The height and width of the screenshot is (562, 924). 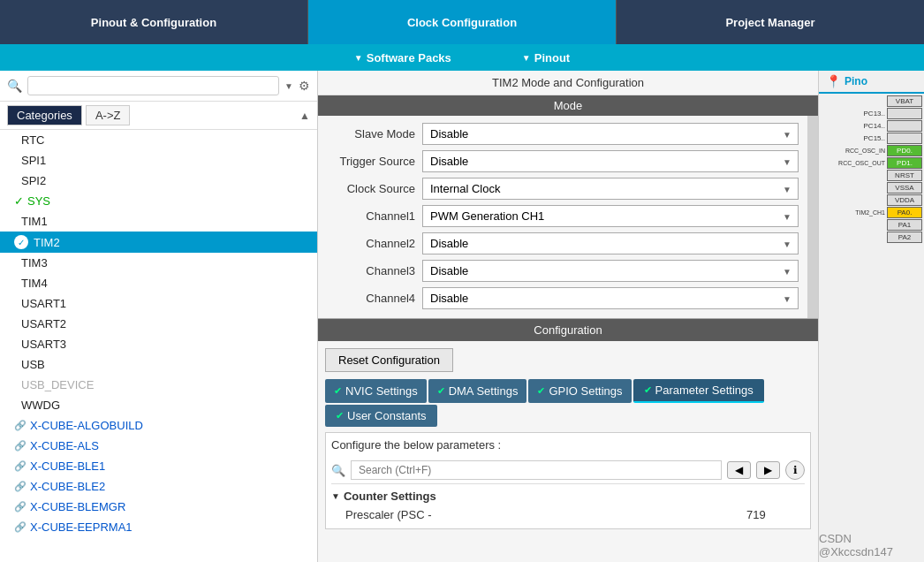 I want to click on second-nav-pinout: ▼ Pinout, so click(x=546, y=58).